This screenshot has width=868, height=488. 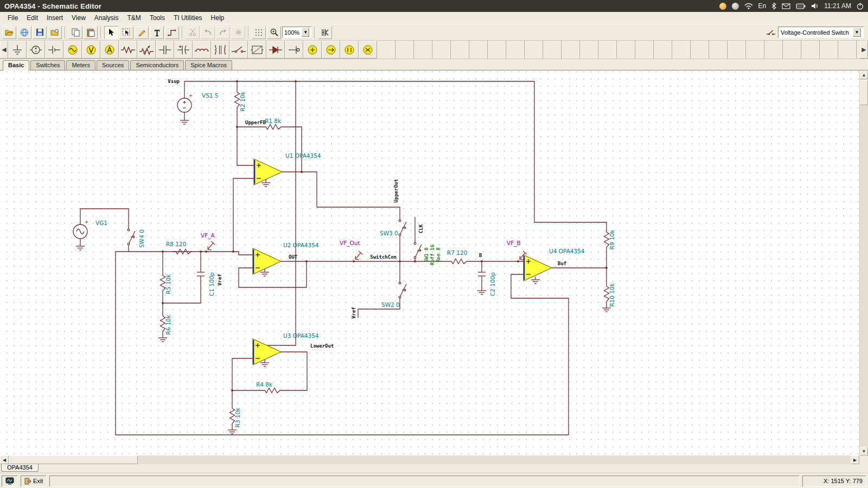 What do you see at coordinates (48, 65) in the screenshot?
I see `tab-switches: Switches` at bounding box center [48, 65].